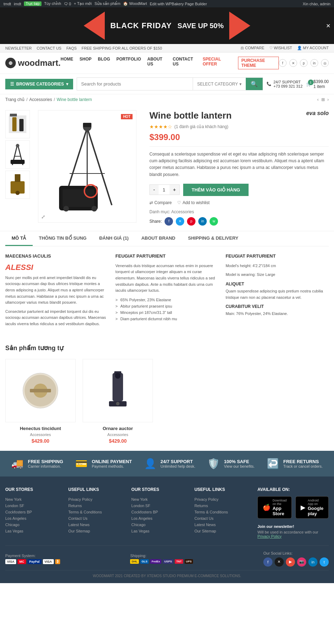 The width and height of the screenshot is (334, 644). What do you see at coordinates (258, 63) in the screenshot?
I see `nav-purchase-theme: PURCHASE THEME` at bounding box center [258, 63].